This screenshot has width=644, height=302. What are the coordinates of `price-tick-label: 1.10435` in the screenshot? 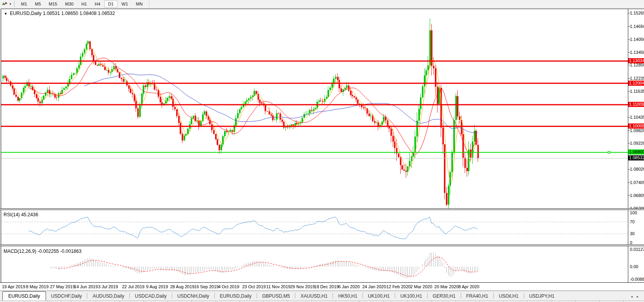 It's located at (637, 117).